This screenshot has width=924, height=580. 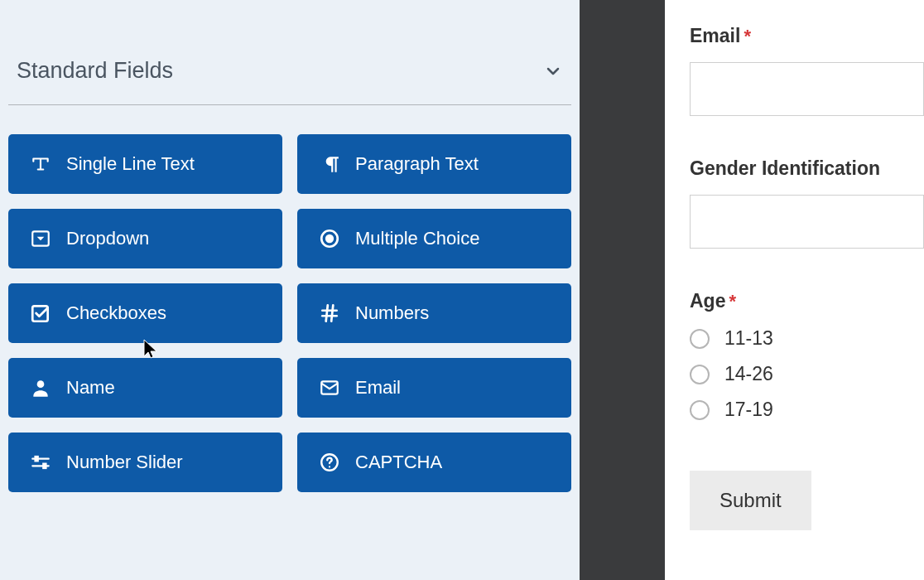 What do you see at coordinates (378, 388) in the screenshot?
I see `field-label: Email` at bounding box center [378, 388].